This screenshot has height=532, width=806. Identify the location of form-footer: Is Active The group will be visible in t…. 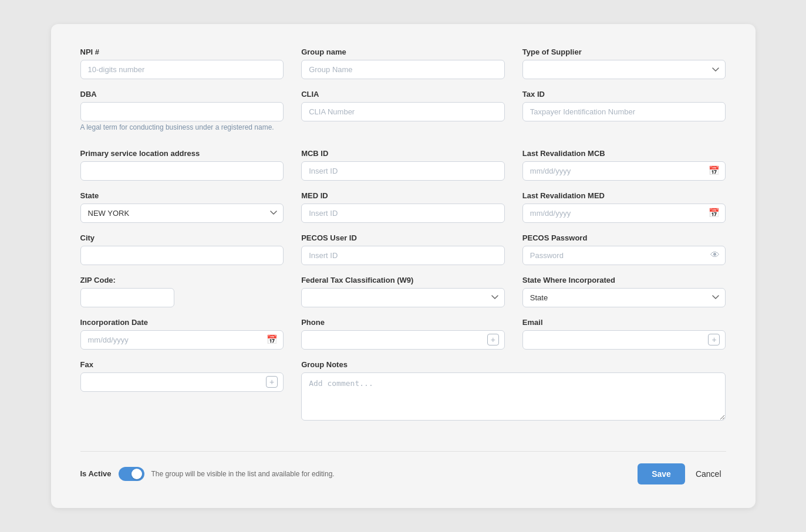
(403, 468).